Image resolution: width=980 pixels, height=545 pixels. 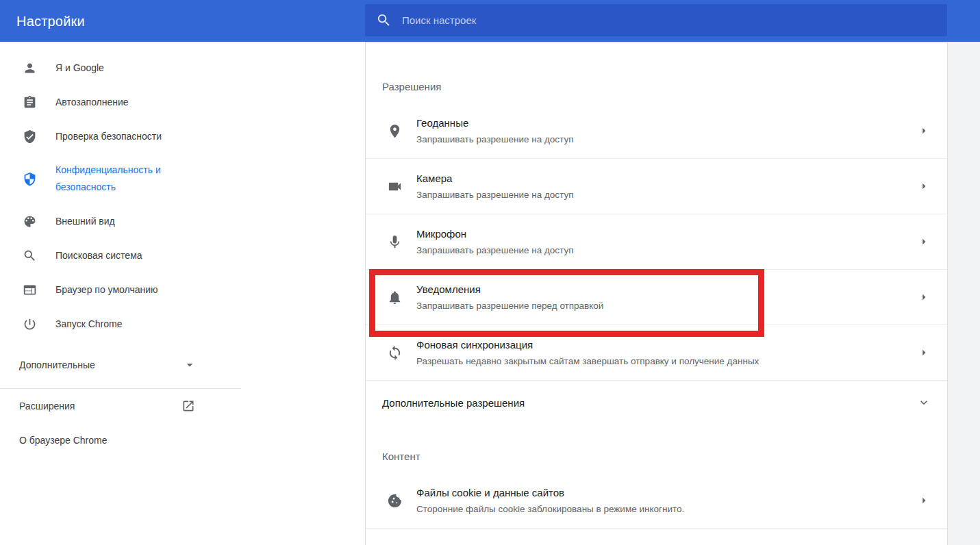 I want to click on row-camera: Камера Запрашивать разрешение на доступ, so click(x=656, y=186).